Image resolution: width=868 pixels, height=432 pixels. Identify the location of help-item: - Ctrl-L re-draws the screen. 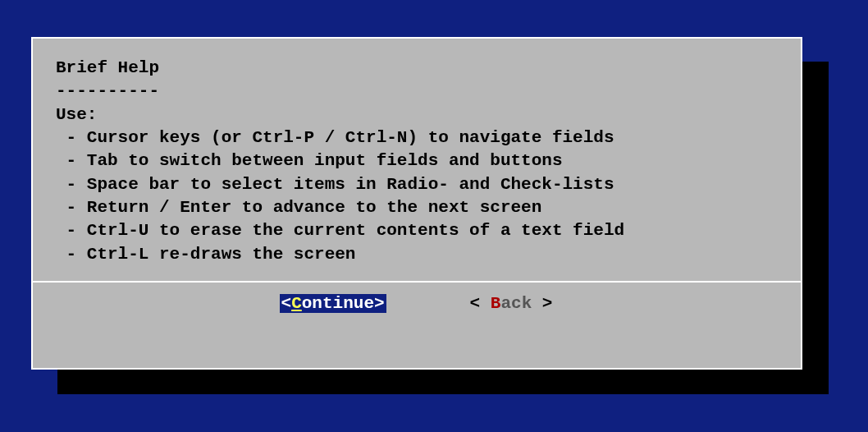
(205, 255).